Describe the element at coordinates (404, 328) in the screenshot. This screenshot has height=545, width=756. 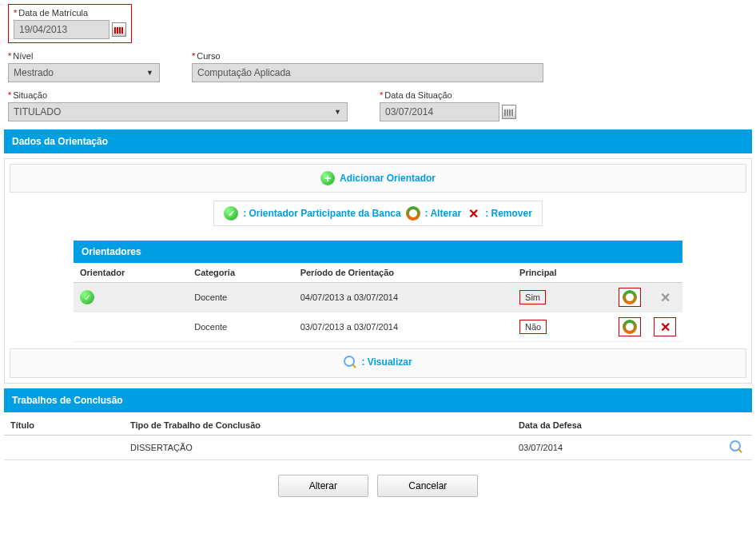
I see `cell-periodo: 03/07/2013 a 03/07/2014` at that location.